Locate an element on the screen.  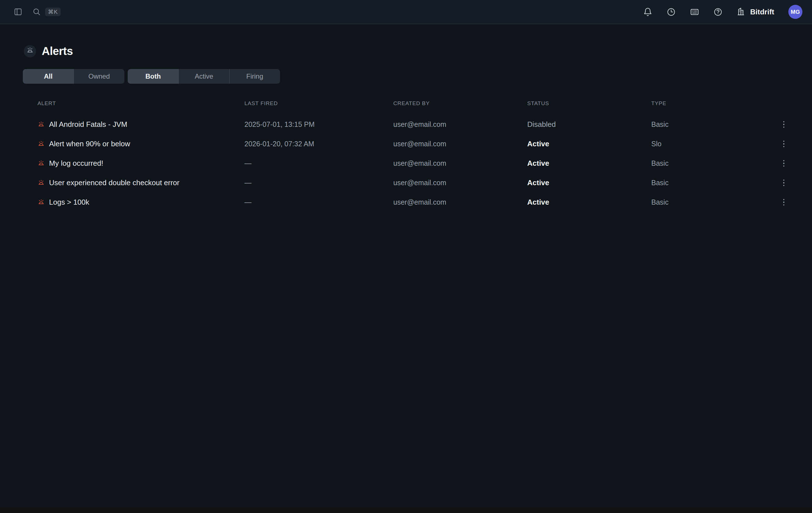
user-avatar: MG is located at coordinates (795, 12).